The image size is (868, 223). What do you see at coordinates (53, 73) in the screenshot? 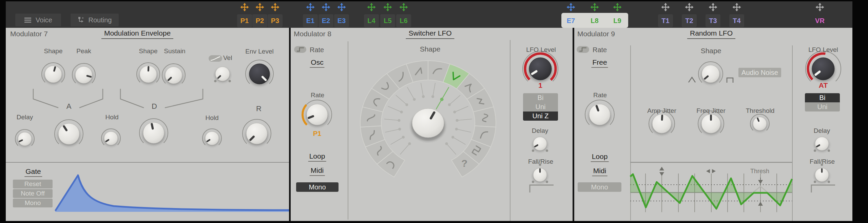
I see `mod7-shape1-knob` at bounding box center [53, 73].